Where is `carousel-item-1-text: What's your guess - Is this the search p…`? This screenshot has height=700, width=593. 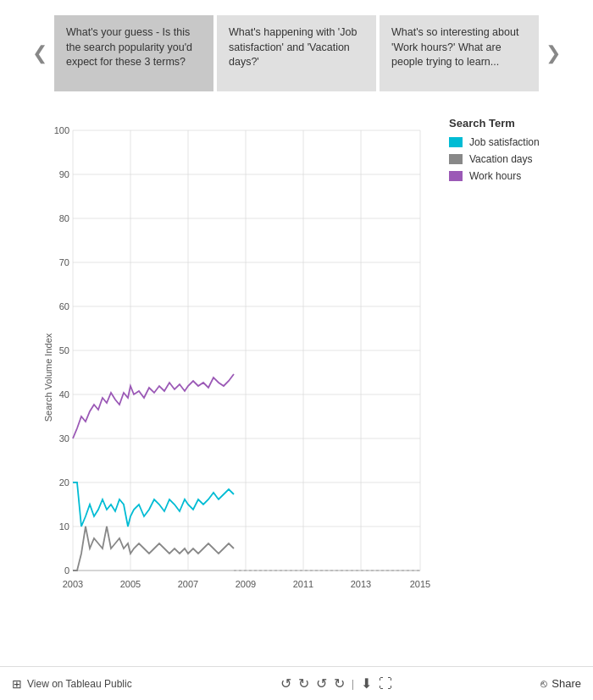 carousel-item-1-text: What's your guess - Is this the search p… is located at coordinates (129, 47).